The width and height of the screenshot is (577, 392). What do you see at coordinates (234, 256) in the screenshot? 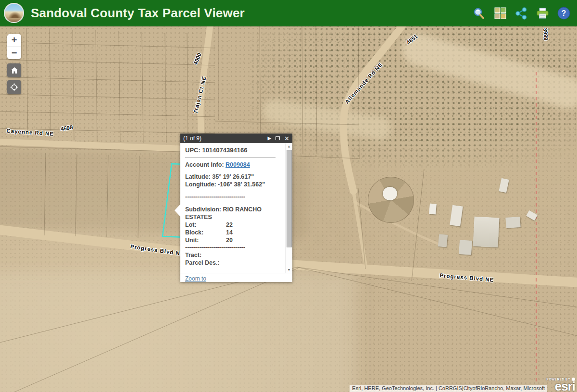
I see `tract-label: Tract:` at bounding box center [234, 256].